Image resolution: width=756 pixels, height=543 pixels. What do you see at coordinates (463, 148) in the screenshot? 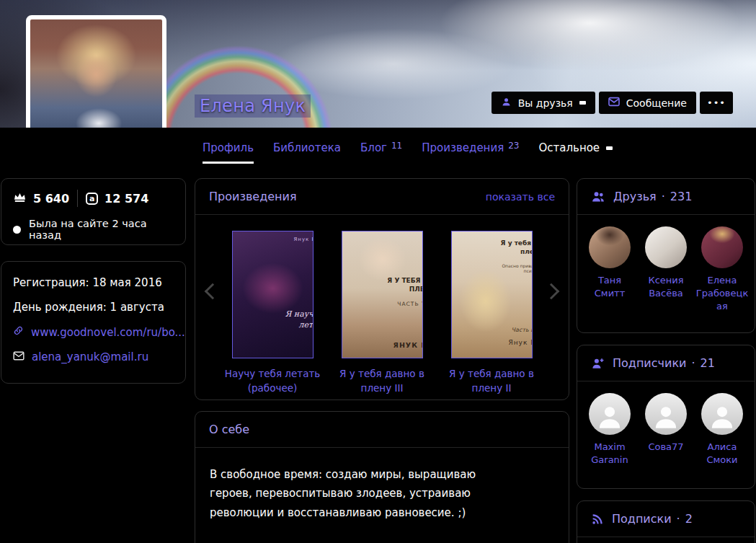
I see `tab-works-label: Произведения` at bounding box center [463, 148].